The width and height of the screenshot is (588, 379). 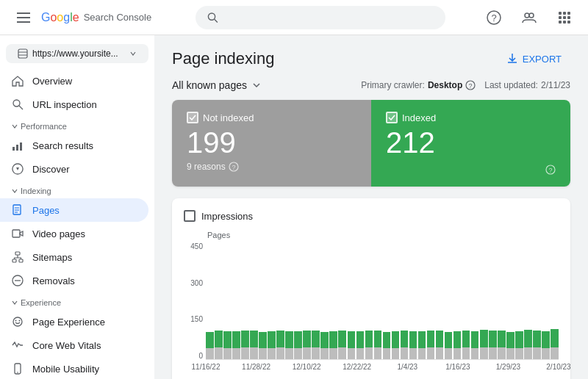 I want to click on sidebar-item-mobile-usability: Mobile Usability, so click(x=74, y=368).